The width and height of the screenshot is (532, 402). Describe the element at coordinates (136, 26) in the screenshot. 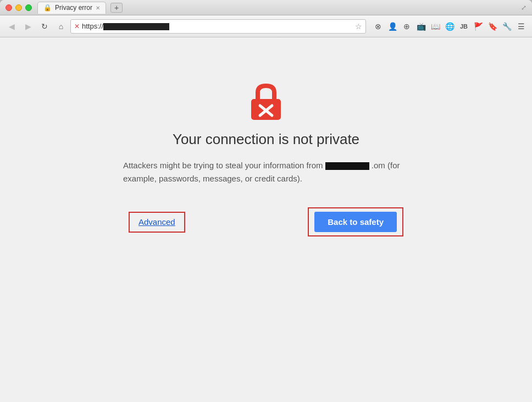

I see `url-redacted` at that location.